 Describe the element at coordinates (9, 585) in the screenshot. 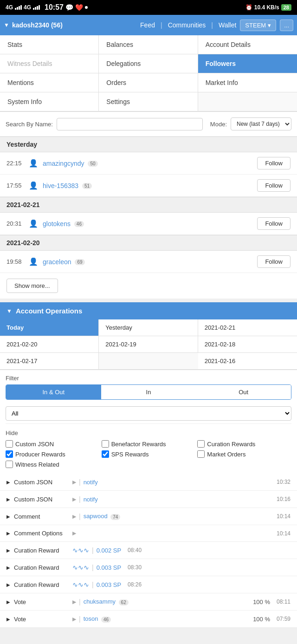

I see `op-expand-7: ▶` at that location.